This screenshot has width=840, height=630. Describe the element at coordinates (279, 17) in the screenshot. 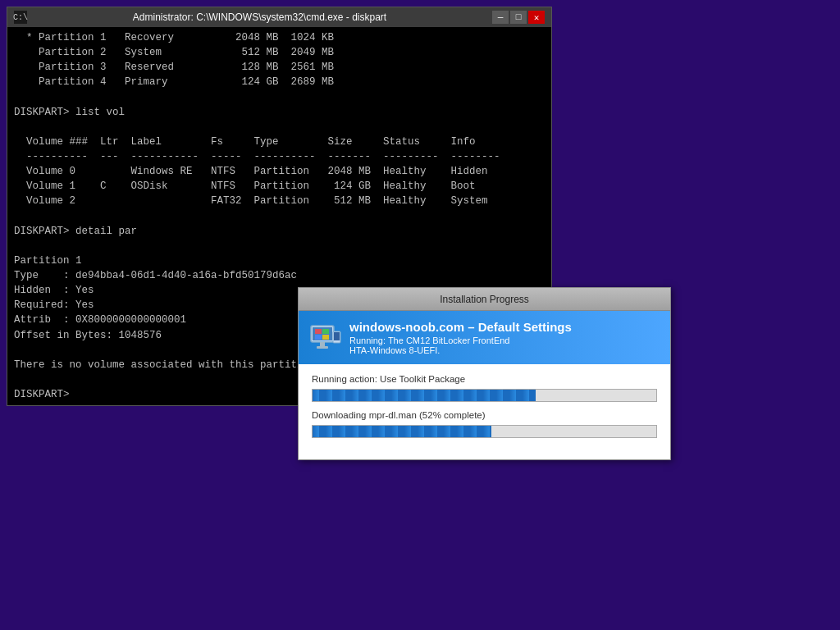

I see `cmd-titlebar: C:\ Administrator: C:\WINDOWS\system32\c…` at that location.